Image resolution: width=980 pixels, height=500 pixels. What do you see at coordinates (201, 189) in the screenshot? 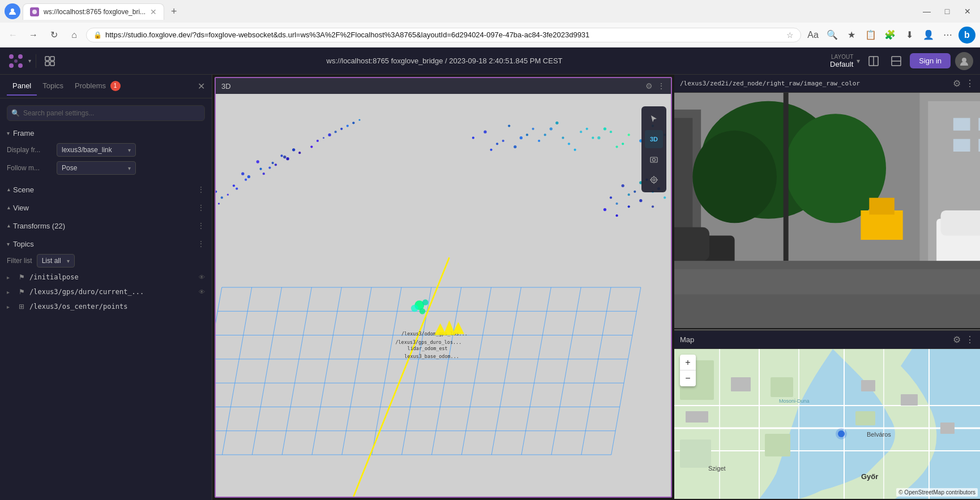
I see `scene-menu-icon: ⋮` at bounding box center [201, 189].